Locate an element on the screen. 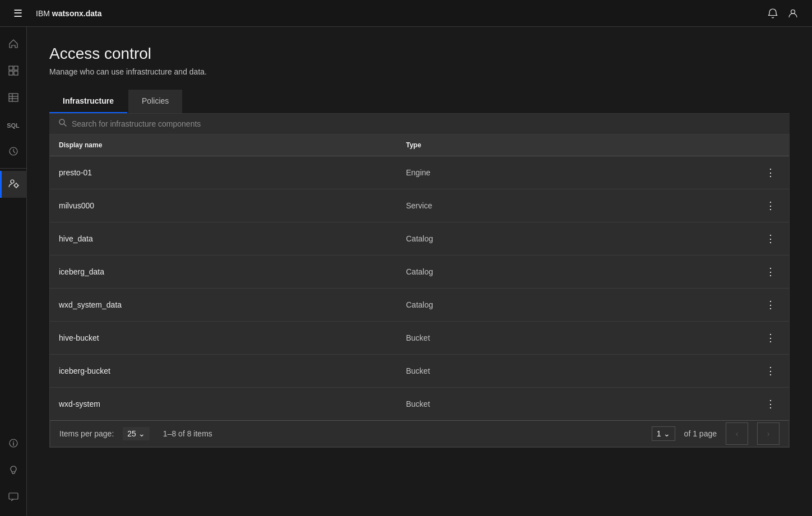 The width and height of the screenshot is (812, 516). user-profile-button is located at coordinates (793, 13).